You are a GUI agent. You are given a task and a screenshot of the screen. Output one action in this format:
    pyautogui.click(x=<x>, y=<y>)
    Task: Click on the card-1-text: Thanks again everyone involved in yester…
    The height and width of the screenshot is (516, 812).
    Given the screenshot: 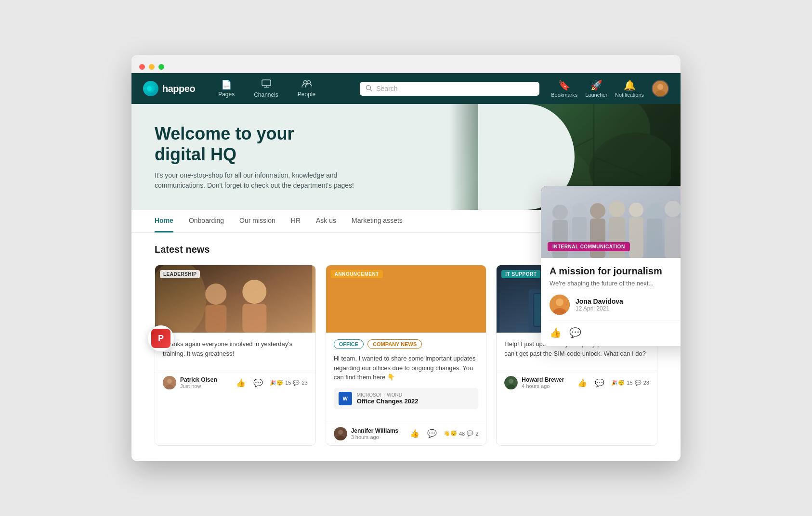 What is the action you would take?
    pyautogui.click(x=235, y=348)
    